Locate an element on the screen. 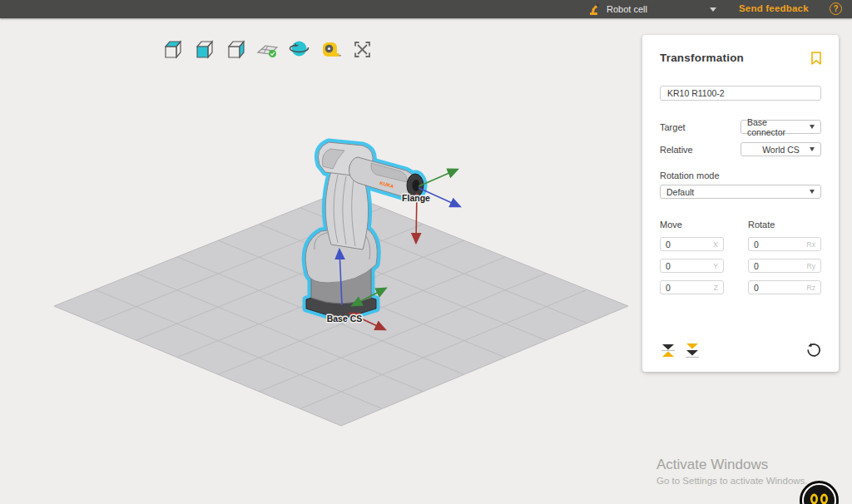 The height and width of the screenshot is (504, 852). move-x-field: X is located at coordinates (692, 245).